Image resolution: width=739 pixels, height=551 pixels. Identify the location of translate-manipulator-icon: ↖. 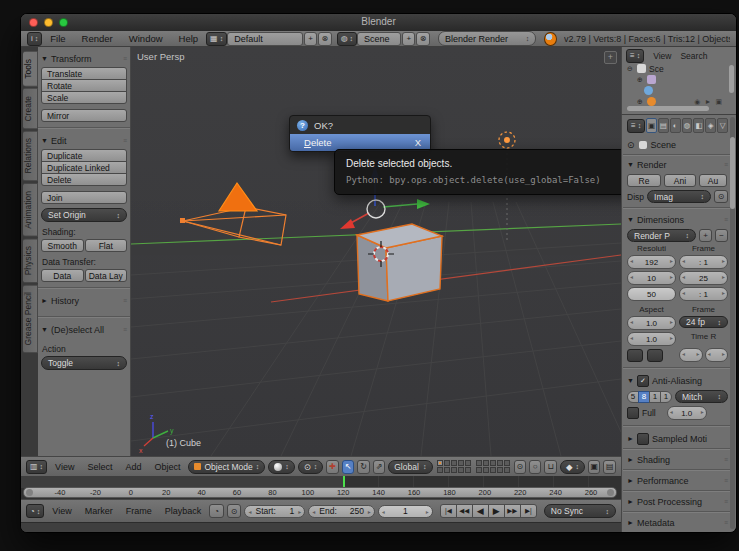
(348, 467).